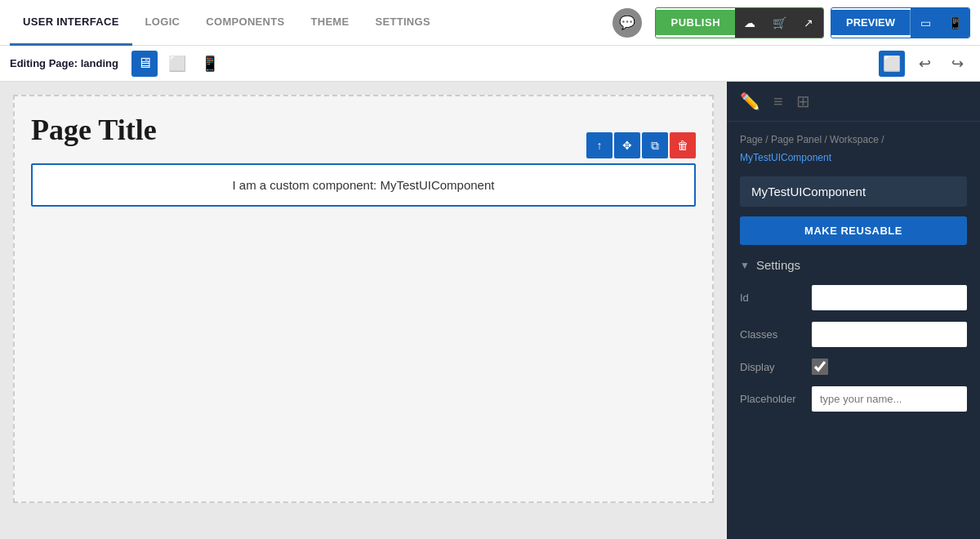  I want to click on nav-right-actions: 💬 PUBLISH ☁ 🛒 ↗ PREVIEW ▭ 📱, so click(791, 23).